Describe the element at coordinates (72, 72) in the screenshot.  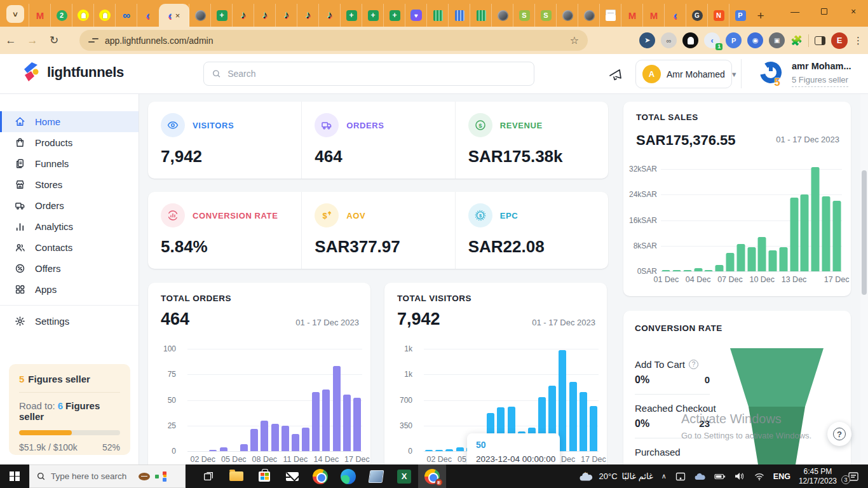
I see `lightfunnels-logo: lightfunnels` at that location.